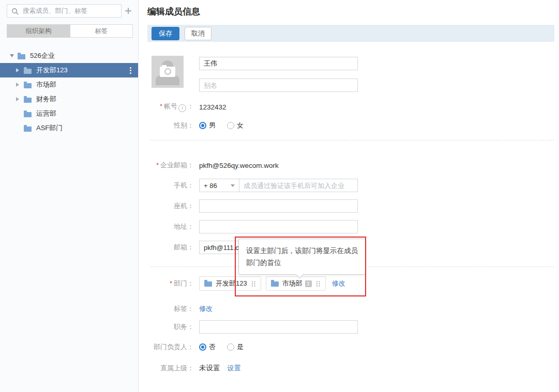 This screenshot has height=392, width=559. I want to click on corp-email-row: *企业邮箱： pkfh@526qy.wecom.work, so click(353, 165).